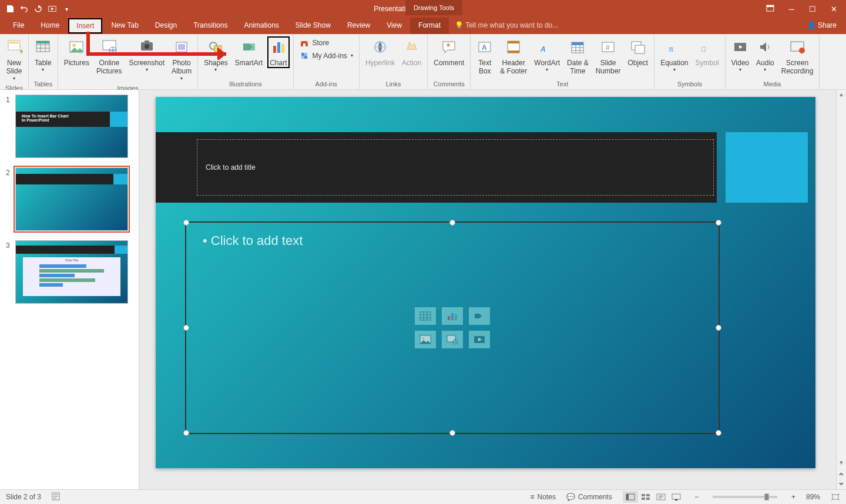  What do you see at coordinates (674, 55) in the screenshot?
I see `equation-button: πEquation▾` at bounding box center [674, 55].